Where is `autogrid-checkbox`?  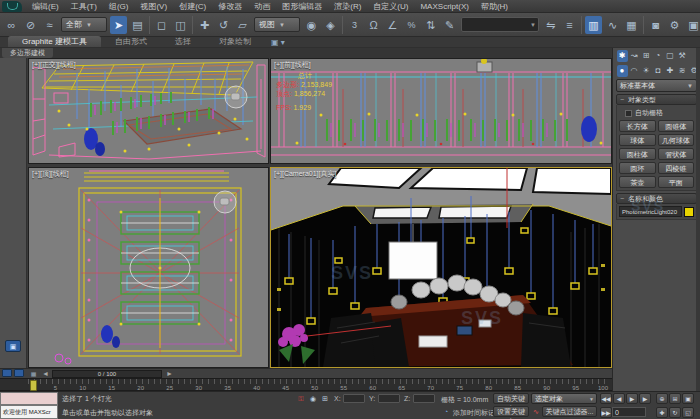
autogrid-checkbox is located at coordinates (628, 114).